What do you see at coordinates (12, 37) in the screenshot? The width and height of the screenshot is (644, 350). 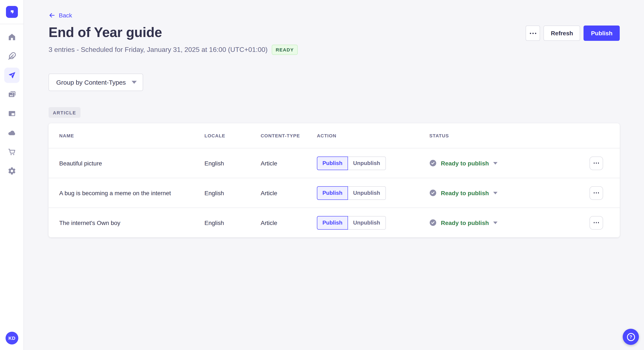 I see `home-icon` at bounding box center [12, 37].